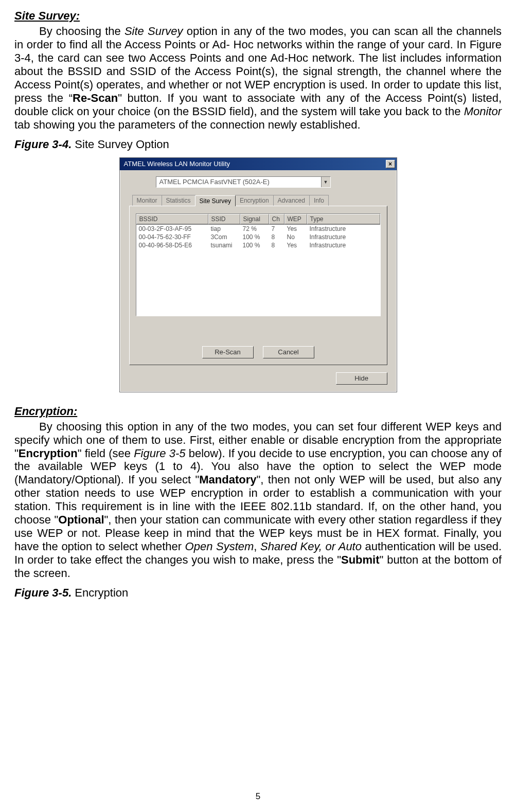 The image size is (516, 812). What do you see at coordinates (224, 237) in the screenshot?
I see `cell-ssid: 3Com` at bounding box center [224, 237].